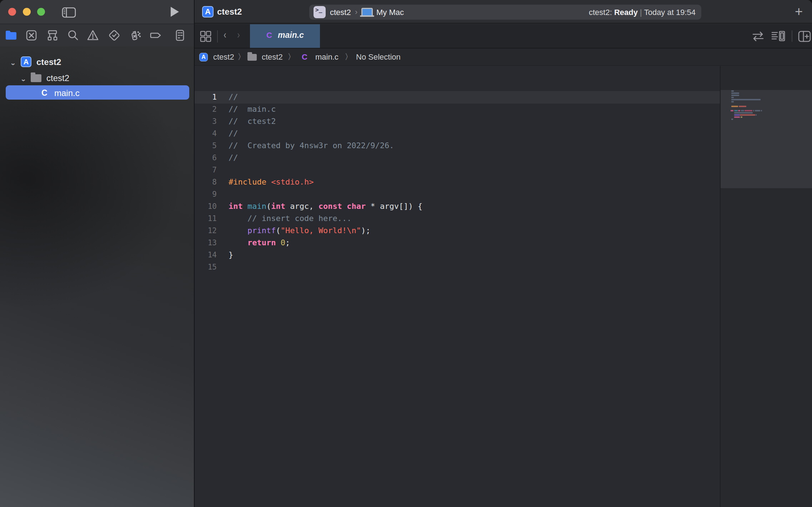 The width and height of the screenshot is (812, 507). Describe the element at coordinates (225, 35) in the screenshot. I see `navigate-back-icon: ‹` at that location.